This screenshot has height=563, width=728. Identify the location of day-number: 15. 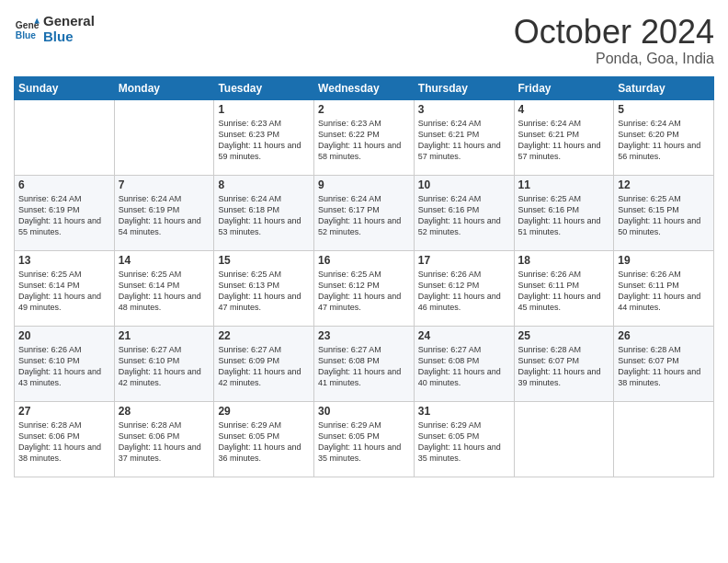
(264, 260).